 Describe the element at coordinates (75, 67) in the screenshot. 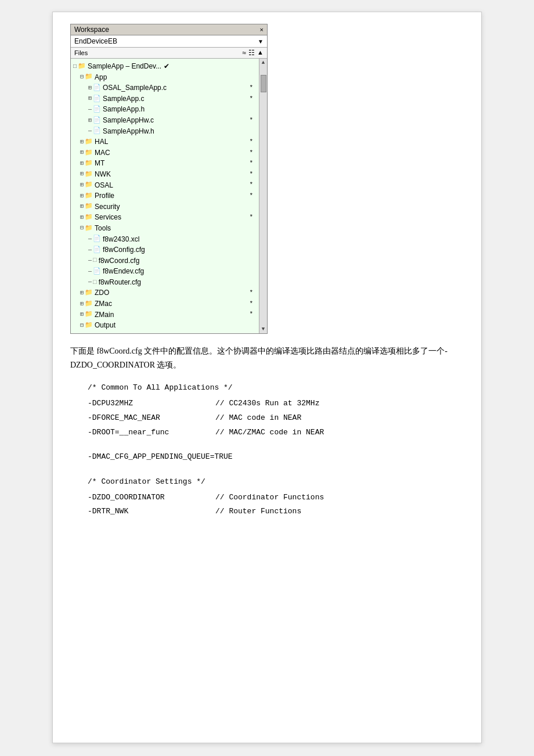

I see `expand-icon: □` at that location.